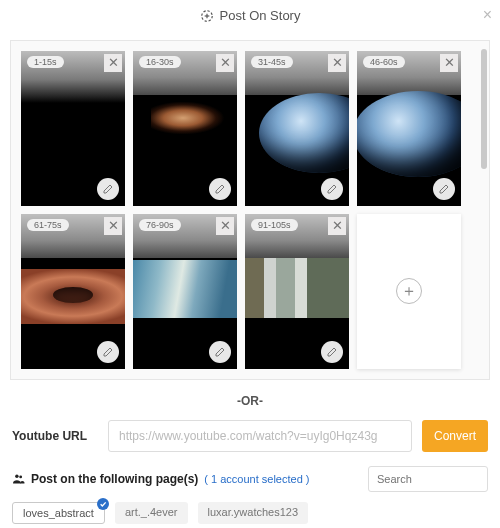 The image size is (500, 528). Describe the element at coordinates (46, 62) in the screenshot. I see `duration-badge: 1-15s` at that location.